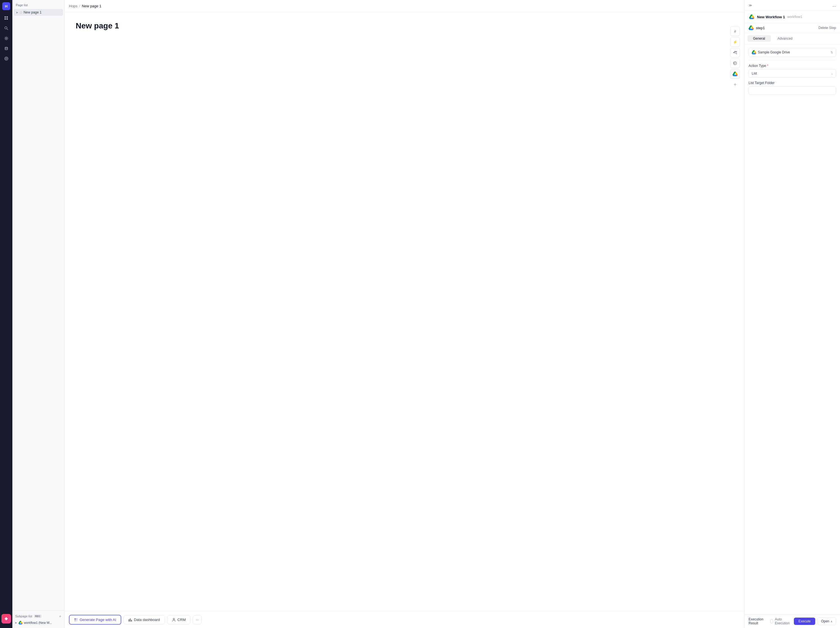  What do you see at coordinates (735, 74) in the screenshot?
I see `gdrive-toolbar-button` at bounding box center [735, 74].